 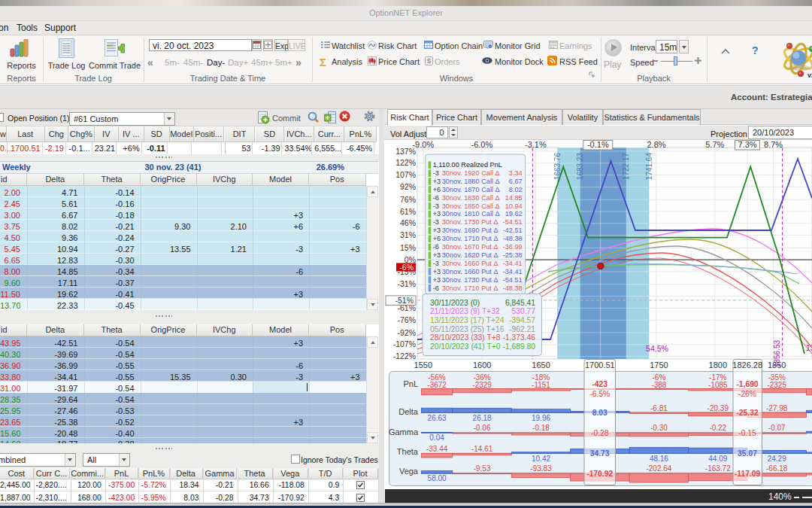 What do you see at coordinates (747, 433) in the screenshot?
I see `svg-text: -0.15` at bounding box center [747, 433].